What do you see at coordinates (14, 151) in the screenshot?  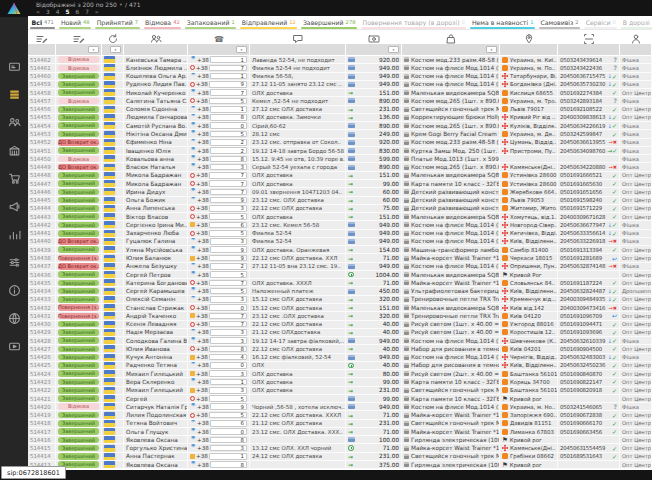 I see `sidebar-item-company` at bounding box center [14, 151].